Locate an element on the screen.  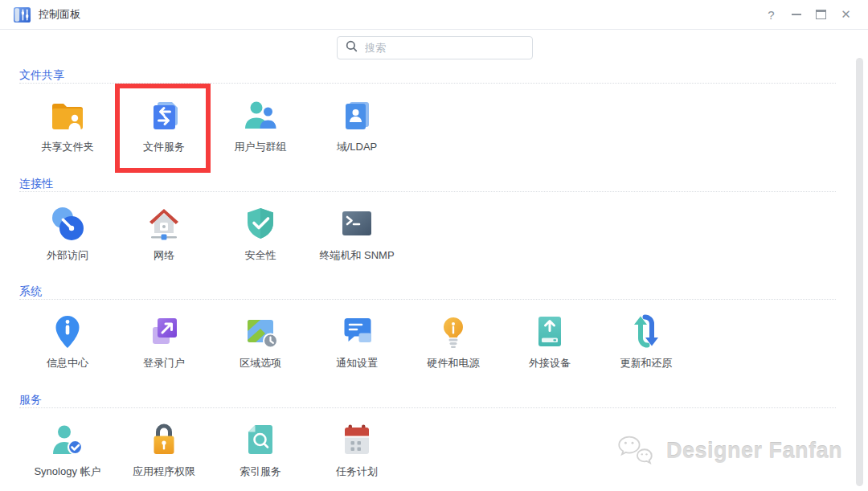
synology-account-icon is located at coordinates (68, 440).